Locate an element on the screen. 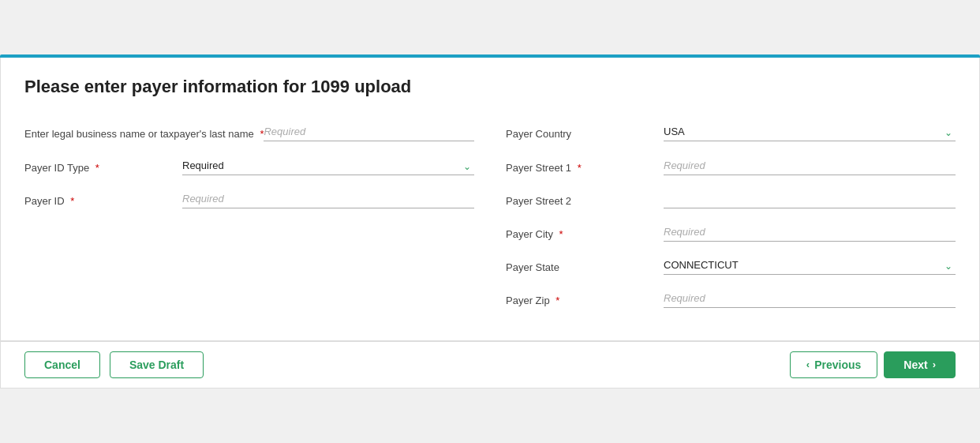 Image resolution: width=980 pixels, height=443 pixels. payer-state-label: Payer State is located at coordinates (585, 266).